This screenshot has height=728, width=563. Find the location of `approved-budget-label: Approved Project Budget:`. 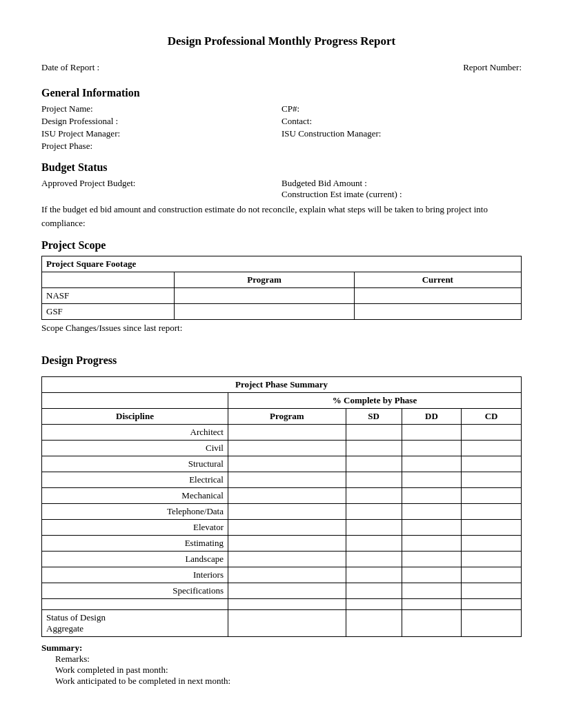

approved-budget-label: Approved Project Budget: is located at coordinates (161, 189).